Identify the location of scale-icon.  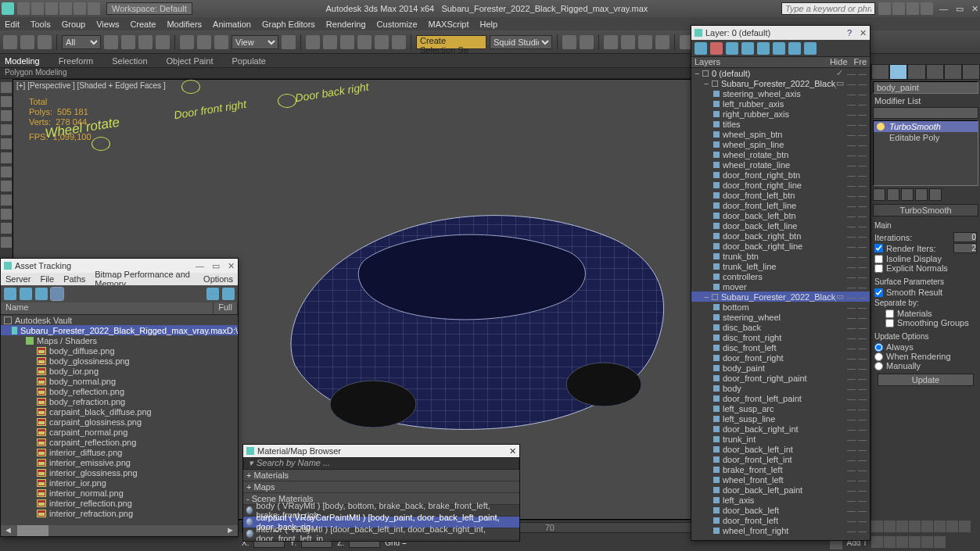
(221, 42).